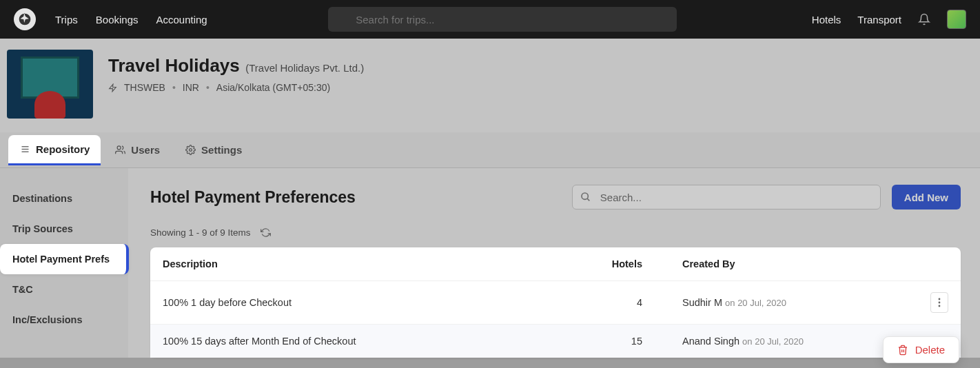 The width and height of the screenshot is (980, 368). Describe the element at coordinates (273, 88) in the screenshot. I see `tenant-timezone: Asia/Kolkata (GMT+05:30)` at that location.